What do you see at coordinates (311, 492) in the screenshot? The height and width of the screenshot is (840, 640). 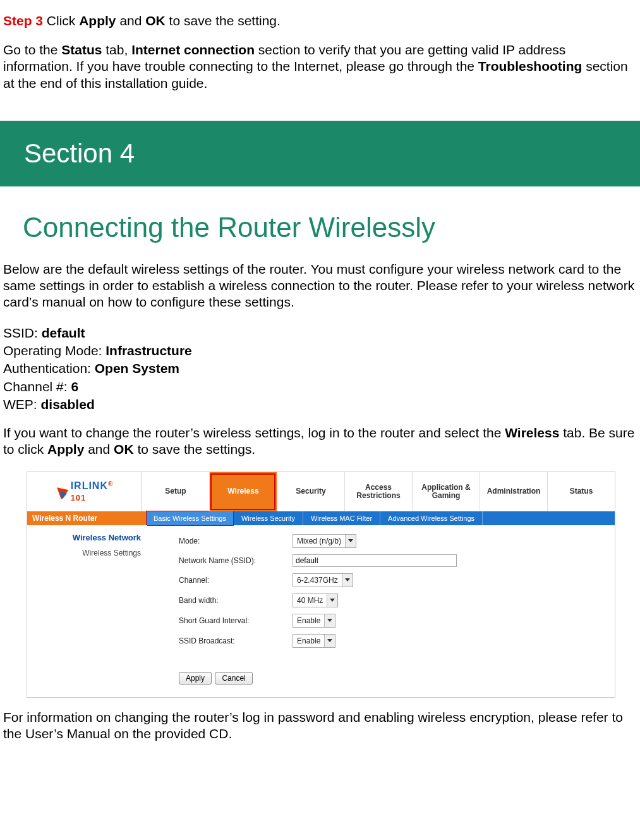 I see `tab-security: Security` at bounding box center [311, 492].